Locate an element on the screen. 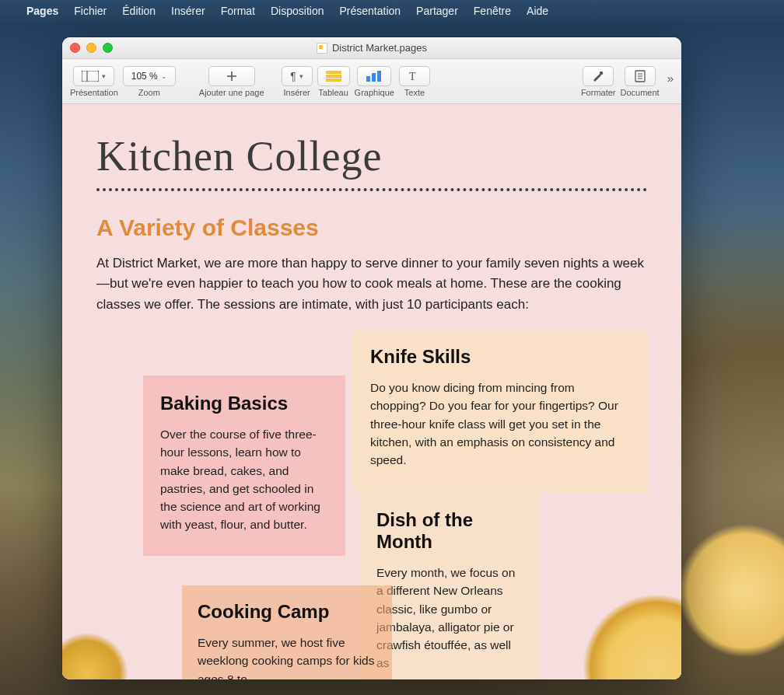  toolbar-overflow-icon: » is located at coordinates (670, 76).